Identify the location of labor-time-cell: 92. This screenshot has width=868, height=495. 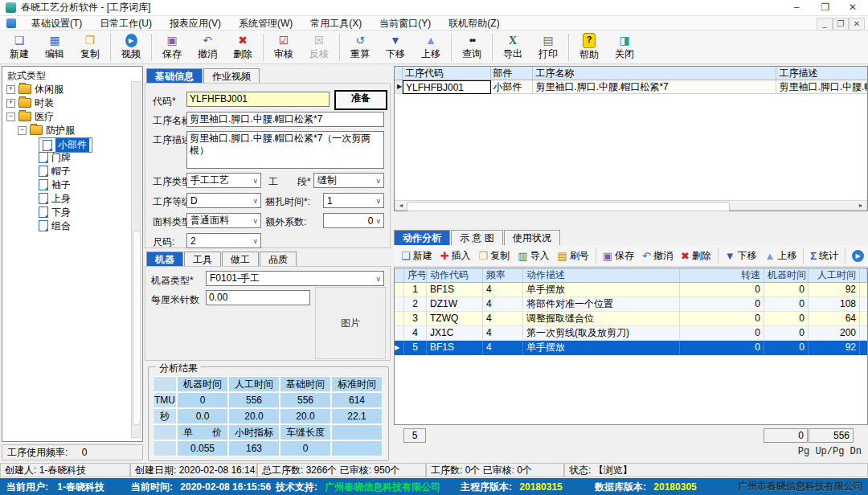
(834, 348).